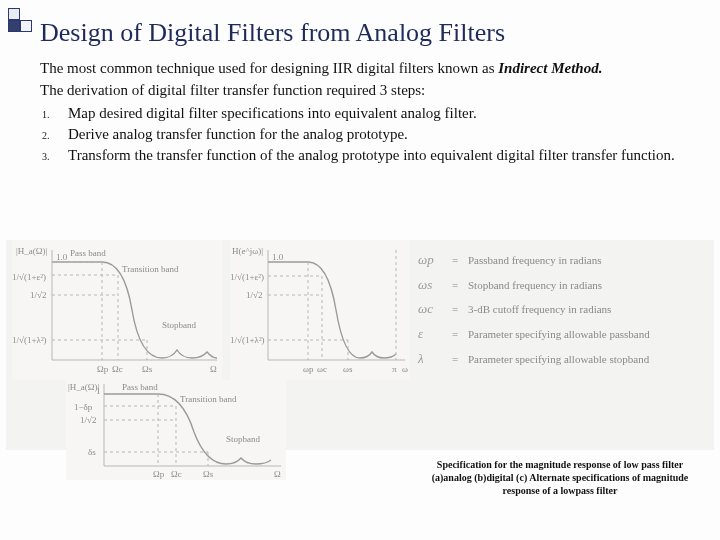  Describe the element at coordinates (560, 478) in the screenshot. I see `figure-caption: Specification for the magnitude response…` at that location.